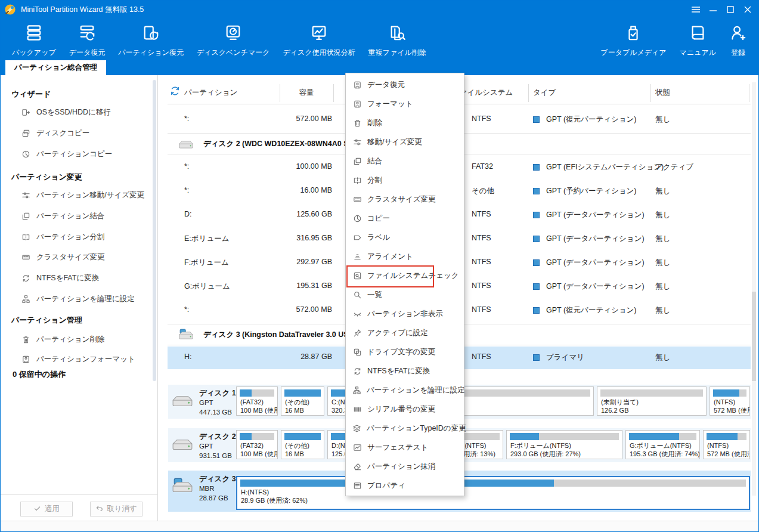 Image resolution: width=759 pixels, height=532 pixels. What do you see at coordinates (357, 352) in the screenshot?
I see `letter-icon` at bounding box center [357, 352].